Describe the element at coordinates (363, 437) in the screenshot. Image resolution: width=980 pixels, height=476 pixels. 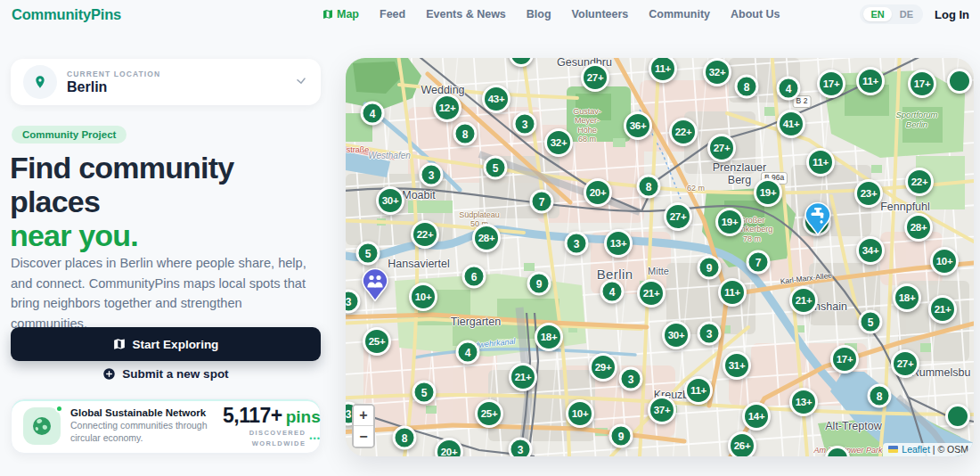
I see `zoom-out-button: −` at that location.